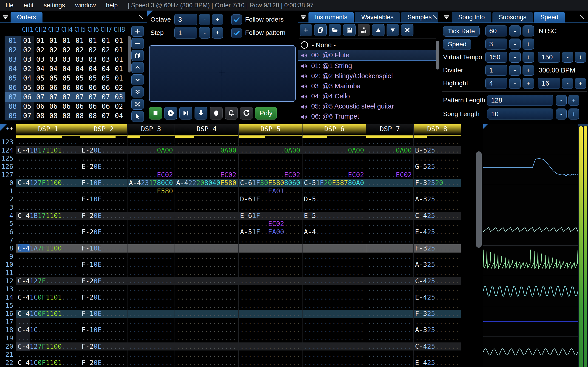  Describe the element at coordinates (437, 265) in the screenshot. I see `pattern-cell: A-325......` at that location.